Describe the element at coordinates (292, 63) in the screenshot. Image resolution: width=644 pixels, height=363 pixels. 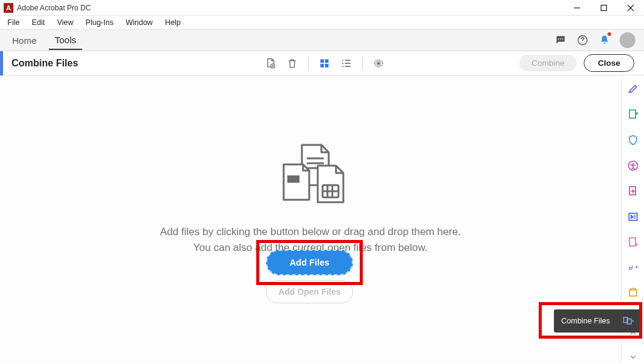
I see `trash-icon` at that location.